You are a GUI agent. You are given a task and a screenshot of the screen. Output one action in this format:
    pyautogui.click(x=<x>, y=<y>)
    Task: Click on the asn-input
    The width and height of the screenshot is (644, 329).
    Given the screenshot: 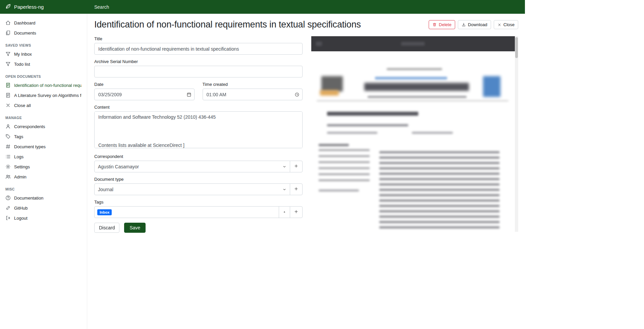 What is the action you would take?
    pyautogui.click(x=199, y=72)
    